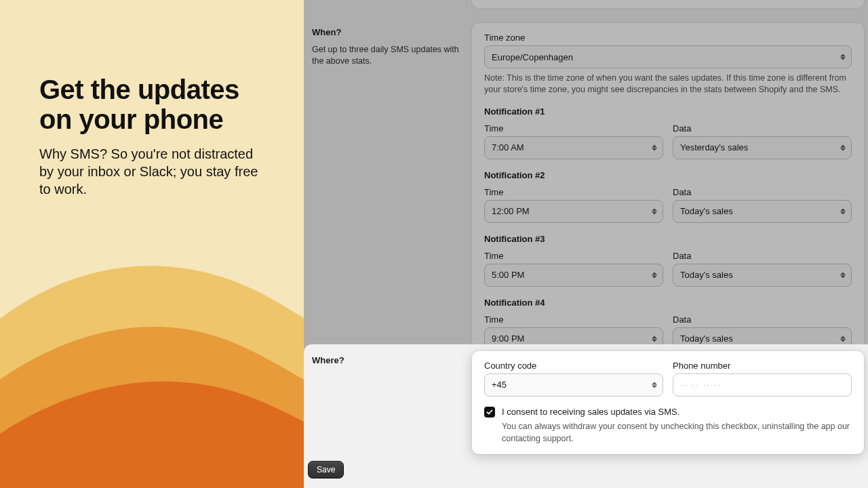 The height and width of the screenshot is (488, 868). Describe the element at coordinates (151, 171) in the screenshot. I see `page-subtitle: Why SMS? So you're not distracted by you…` at that location.